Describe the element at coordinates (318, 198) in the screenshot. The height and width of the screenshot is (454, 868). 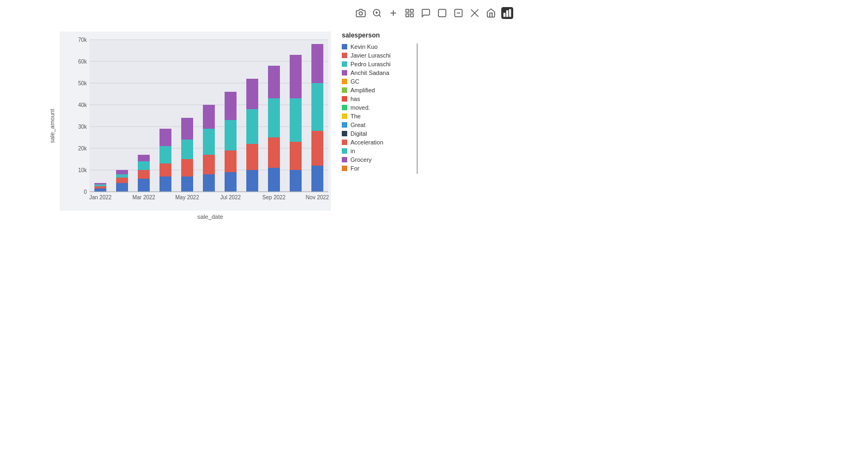
I see `svg-text: Nov 2022` at that location.